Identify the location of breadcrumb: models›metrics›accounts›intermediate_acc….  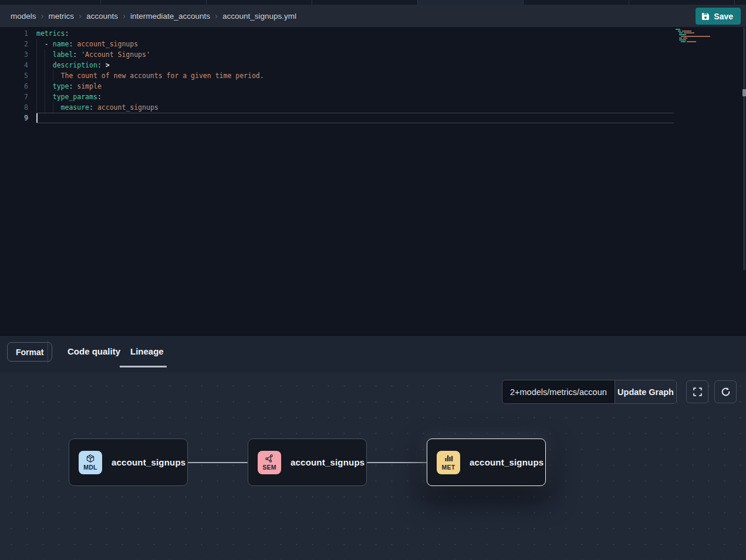
(154, 16).